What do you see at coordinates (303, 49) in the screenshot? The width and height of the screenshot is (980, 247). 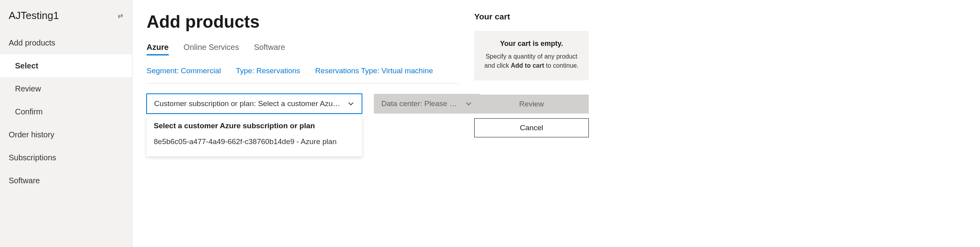 I see `tabs: Azure Online Services Software` at bounding box center [303, 49].